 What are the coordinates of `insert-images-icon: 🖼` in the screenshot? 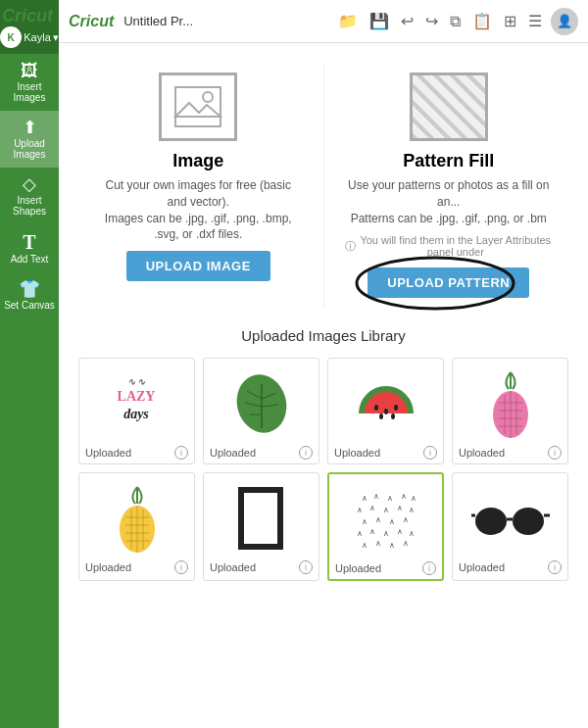 It's located at (29, 71).